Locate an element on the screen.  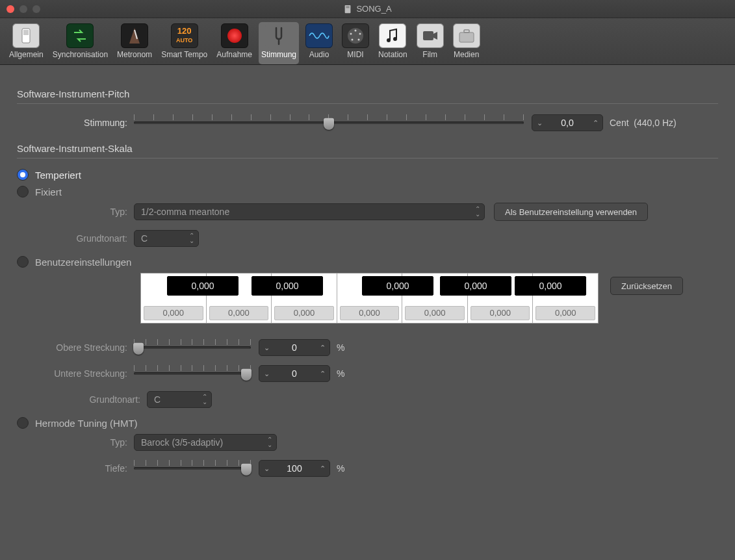
window-controls is located at coordinates (23, 9).